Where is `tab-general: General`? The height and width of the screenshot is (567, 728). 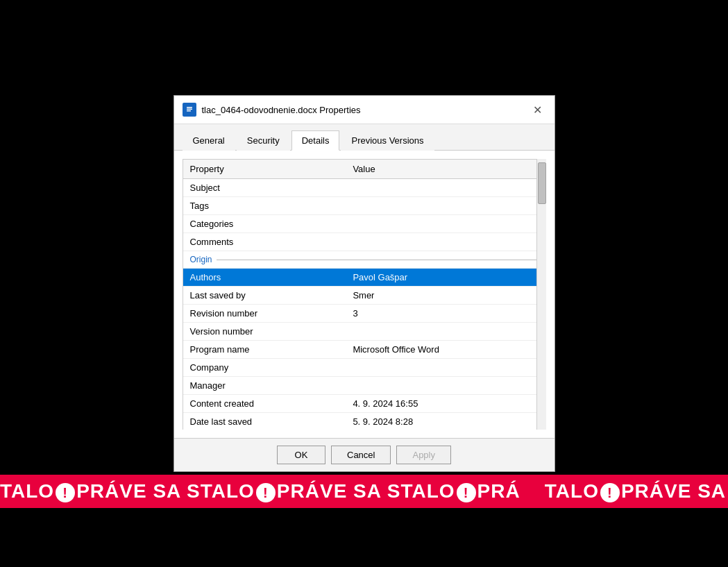 tab-general: General is located at coordinates (209, 140).